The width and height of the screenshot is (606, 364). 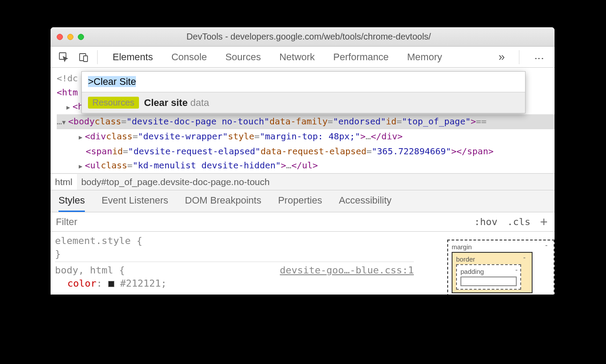 What do you see at coordinates (293, 57) in the screenshot?
I see `panel-tabs: Elements Console Sources Network Perform…` at bounding box center [293, 57].